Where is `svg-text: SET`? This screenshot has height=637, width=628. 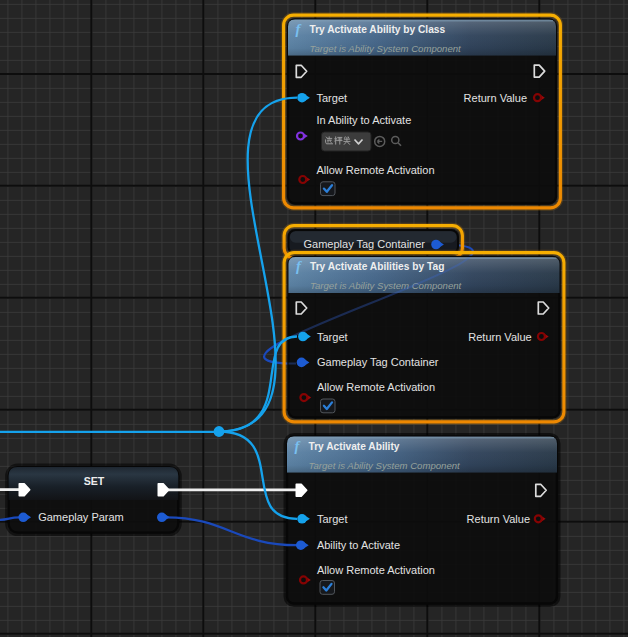 svg-text: SET is located at coordinates (94, 481).